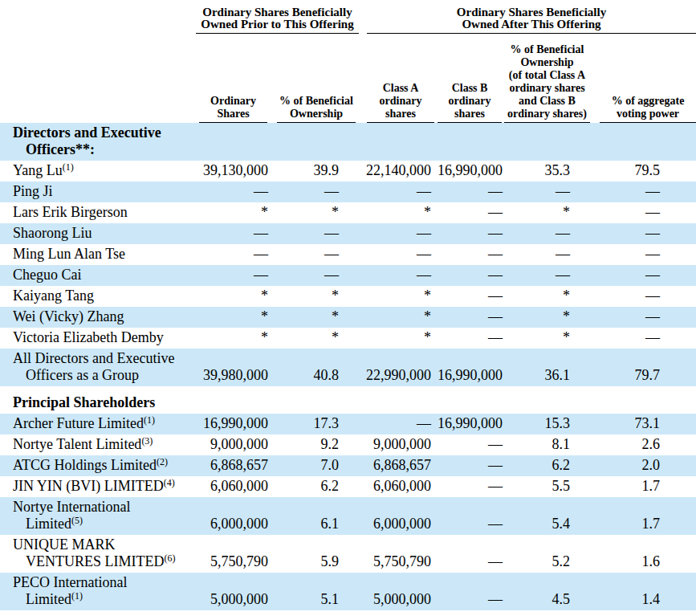 This screenshot has height=616, width=696. What do you see at coordinates (549, 368) in the screenshot?
I see `cell-pct-beneficial-total: 36.1` at bounding box center [549, 368].